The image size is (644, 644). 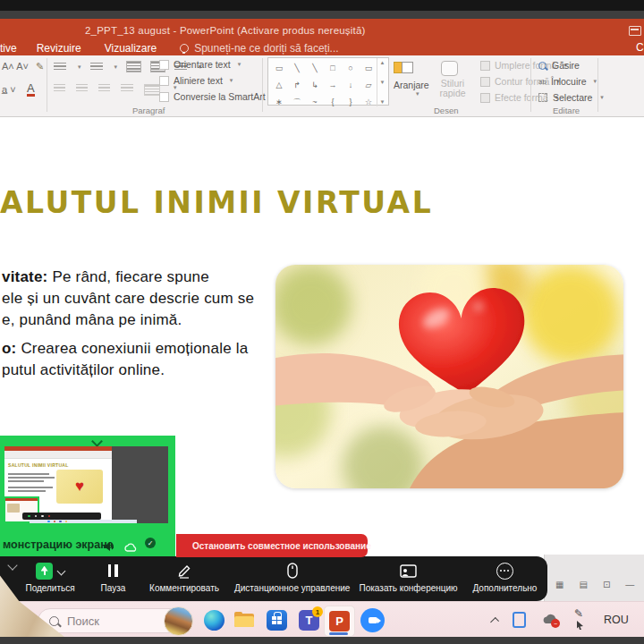 What do you see at coordinates (411, 79) in the screenshot?
I see `aranjare-button: Aranjare ▾` at bounding box center [411, 79].